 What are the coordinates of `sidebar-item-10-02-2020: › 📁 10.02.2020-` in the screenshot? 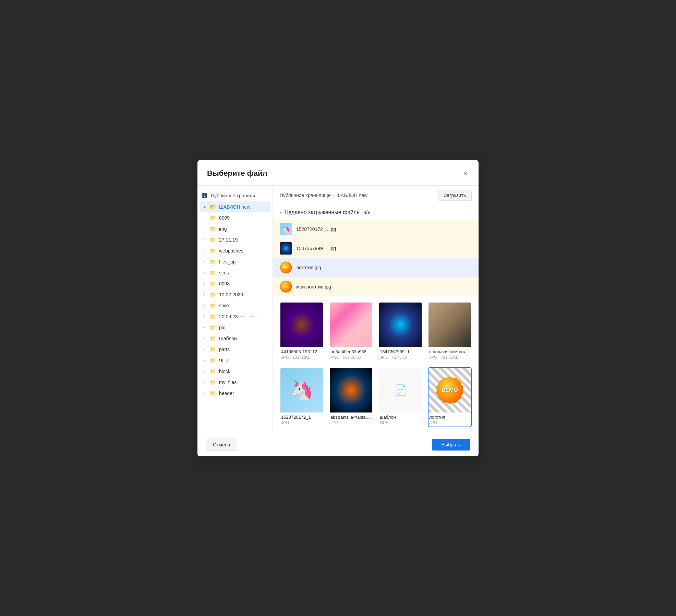 It's located at (235, 295).